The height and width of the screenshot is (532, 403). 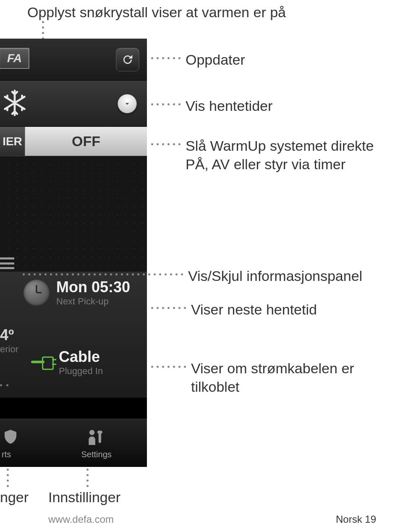 What do you see at coordinates (198, 60) in the screenshot?
I see `callout-refresh: Oppdater` at bounding box center [198, 60].